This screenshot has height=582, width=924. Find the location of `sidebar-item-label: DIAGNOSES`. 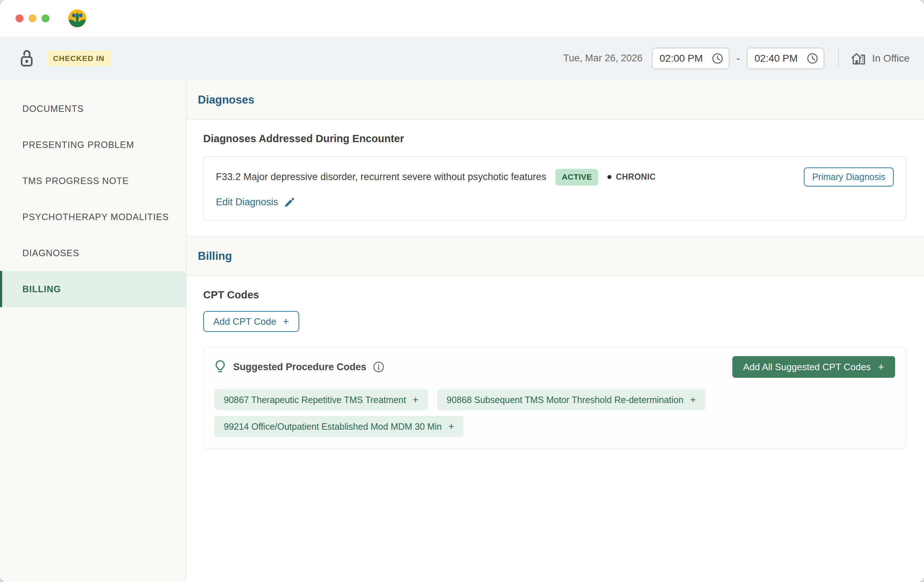

sidebar-item-label: DIAGNOSES is located at coordinates (51, 253).